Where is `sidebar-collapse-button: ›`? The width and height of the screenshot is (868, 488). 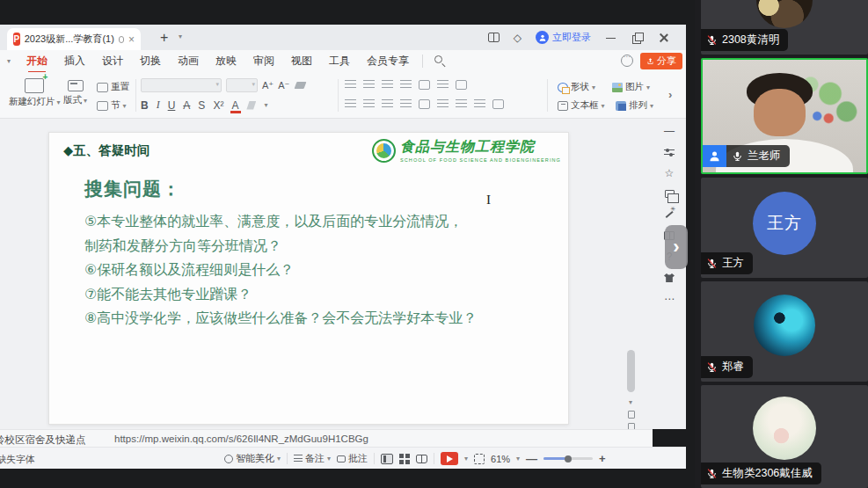 sidebar-collapse-button: › is located at coordinates (676, 247).